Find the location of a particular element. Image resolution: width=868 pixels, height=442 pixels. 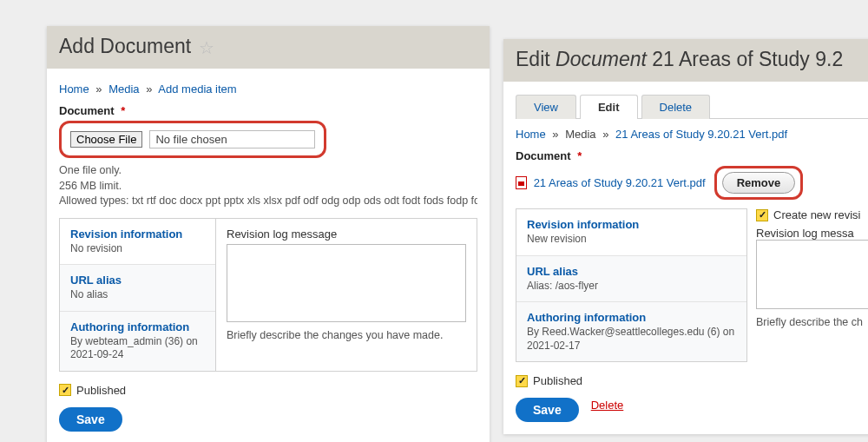

tab-url-alias: URL alias Alias: /aos-flyer is located at coordinates (632, 280).